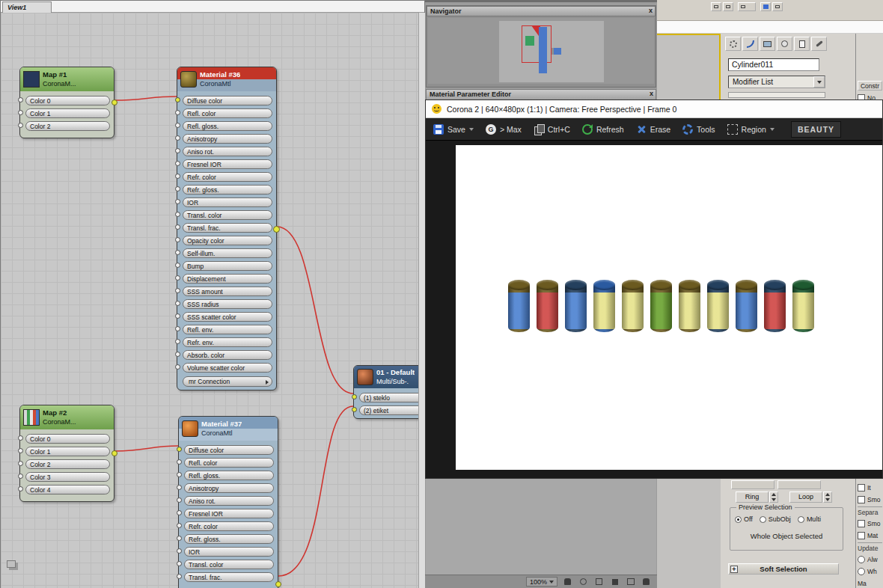 This screenshot has height=588, width=883. I want to click on node-slot: Refr. env., so click(227, 343).